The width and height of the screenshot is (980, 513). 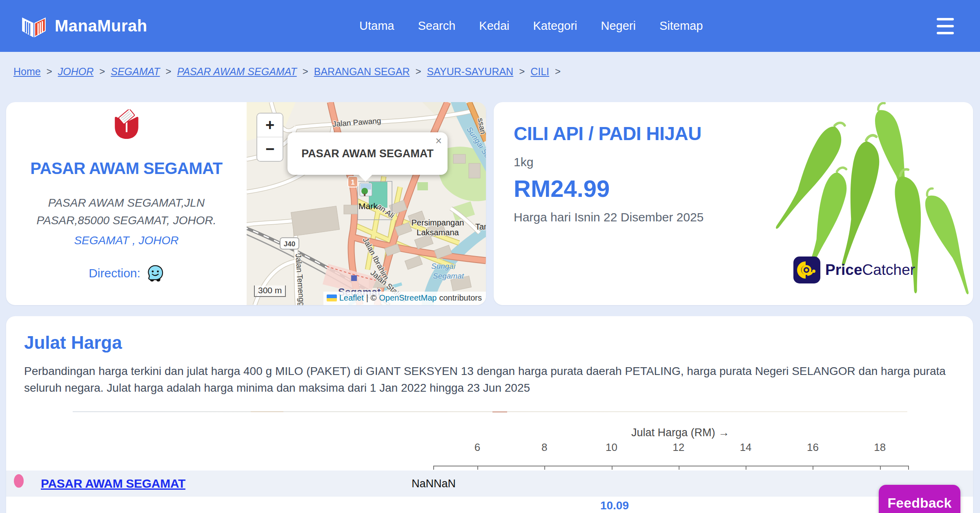 I want to click on breadcrumb-link: PASAR AWAM SEGAMAT, so click(x=237, y=72).